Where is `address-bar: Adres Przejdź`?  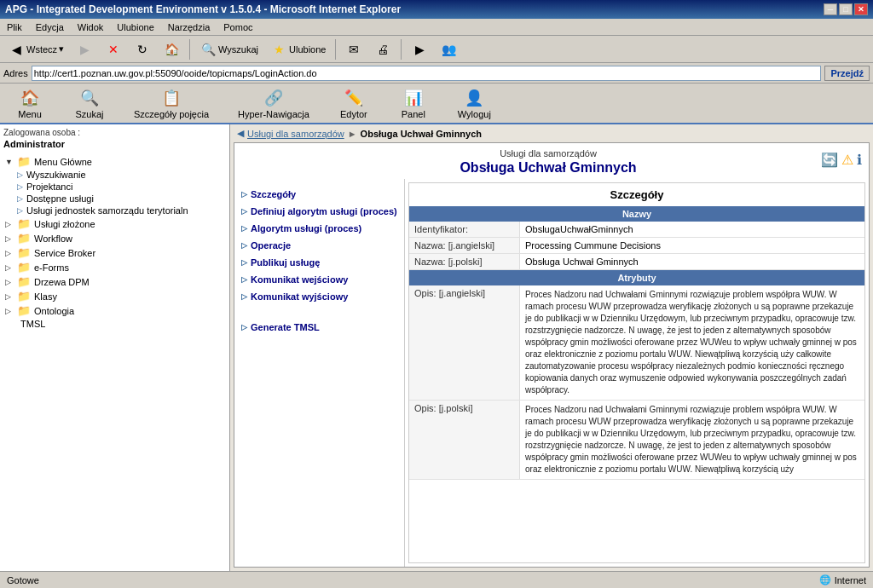
address-bar: Adres Przejdź is located at coordinates (436, 73).